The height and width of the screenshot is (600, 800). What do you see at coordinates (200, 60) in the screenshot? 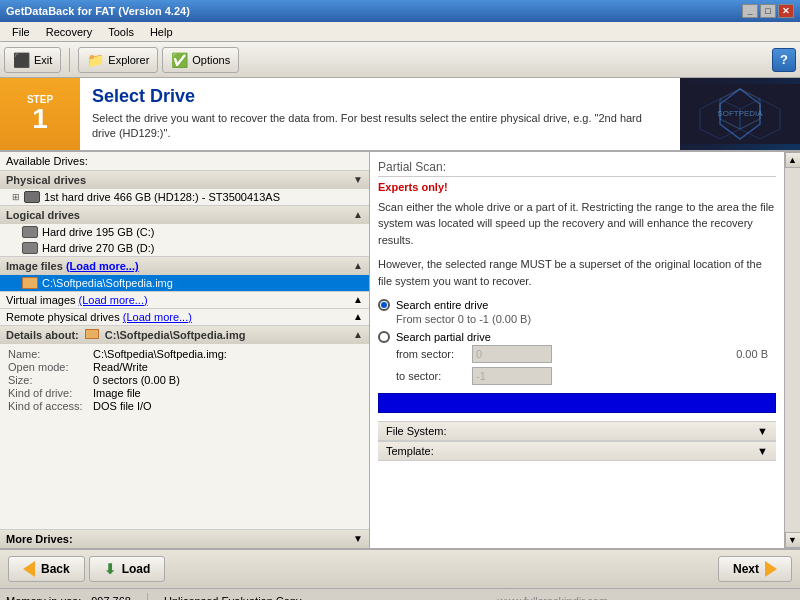
I see `options-button: ✅ Options` at bounding box center [200, 60].